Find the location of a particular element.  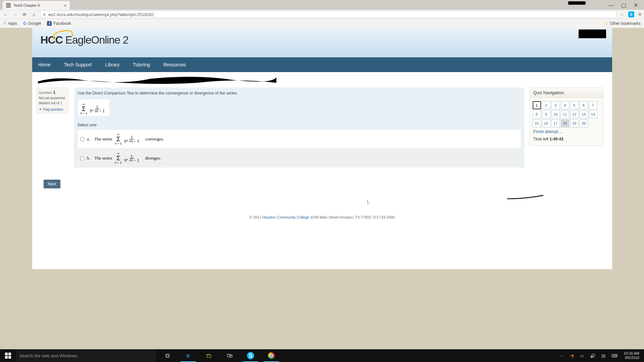

battery-icon: ▭ is located at coordinates (582, 356).